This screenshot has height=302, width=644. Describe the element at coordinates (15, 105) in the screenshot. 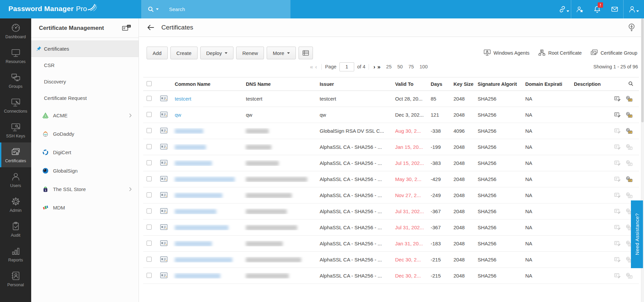

I see `sidebar-item-connections: Connections` at that location.